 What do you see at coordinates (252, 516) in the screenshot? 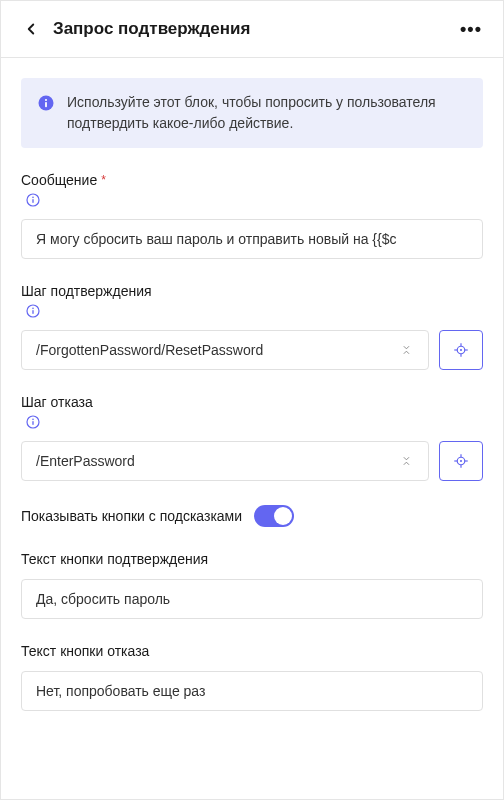
I see `show-hints-row: Показывать кнопки с подсказками` at bounding box center [252, 516].